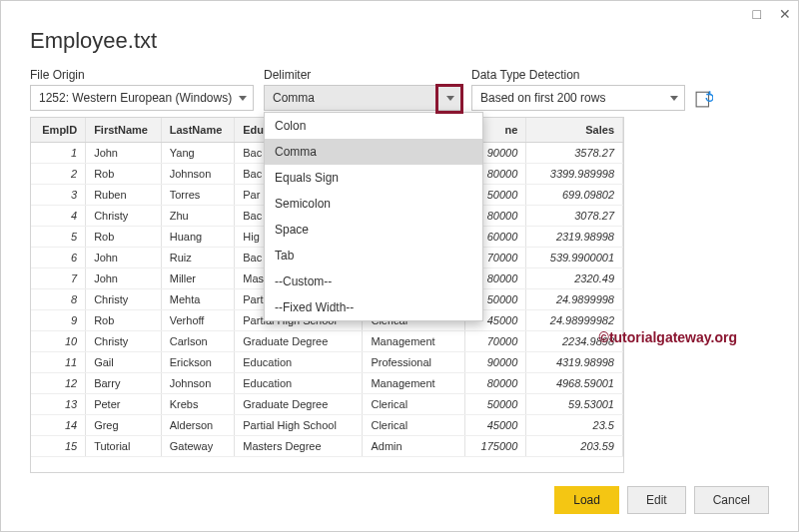  Describe the element at coordinates (142, 75) in the screenshot. I see `file-origin-label: File Origin` at that location.